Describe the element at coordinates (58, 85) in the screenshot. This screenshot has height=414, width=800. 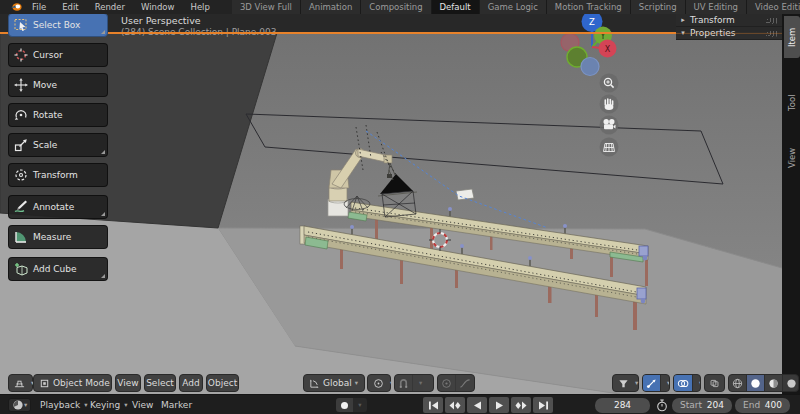
I see `tool-move: Move` at that location.